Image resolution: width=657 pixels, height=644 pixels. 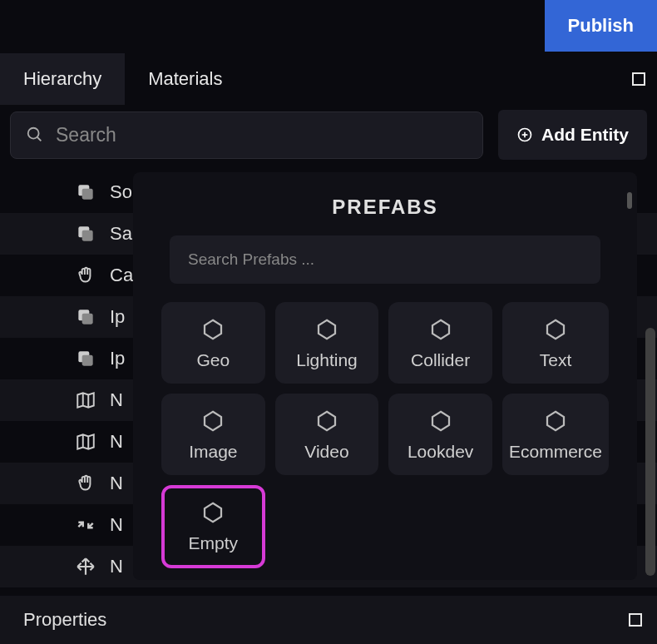 What do you see at coordinates (556, 360) in the screenshot?
I see `prefab-label: Text` at bounding box center [556, 360].